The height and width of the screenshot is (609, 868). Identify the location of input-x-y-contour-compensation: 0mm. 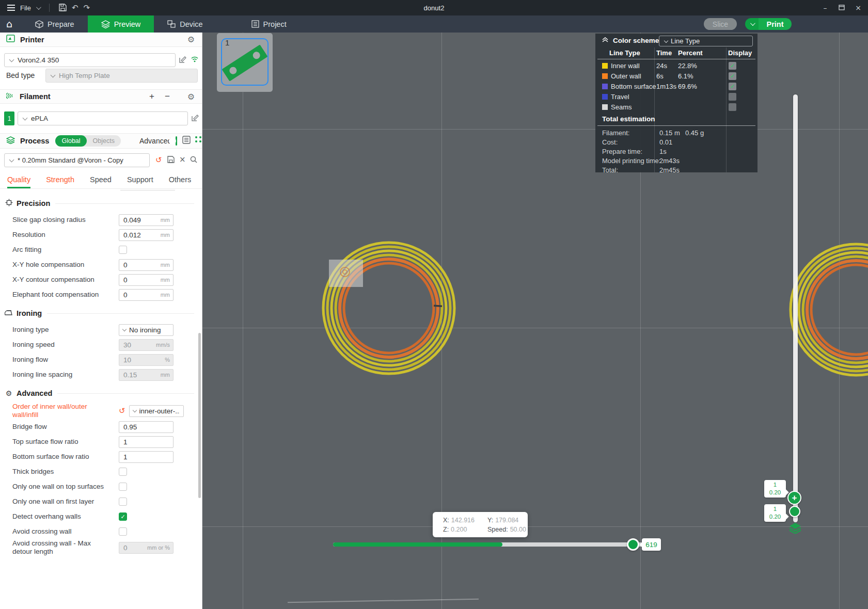
(146, 280).